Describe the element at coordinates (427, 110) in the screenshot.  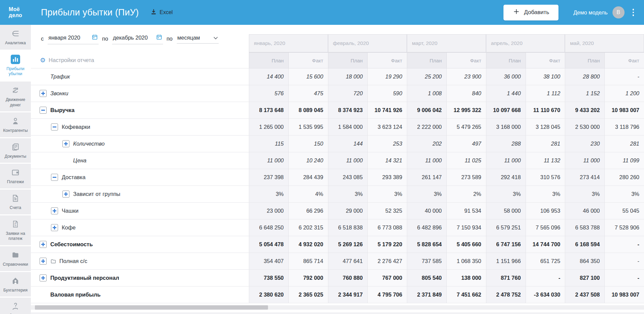
I see `value-cell: 9 006 042` at that location.